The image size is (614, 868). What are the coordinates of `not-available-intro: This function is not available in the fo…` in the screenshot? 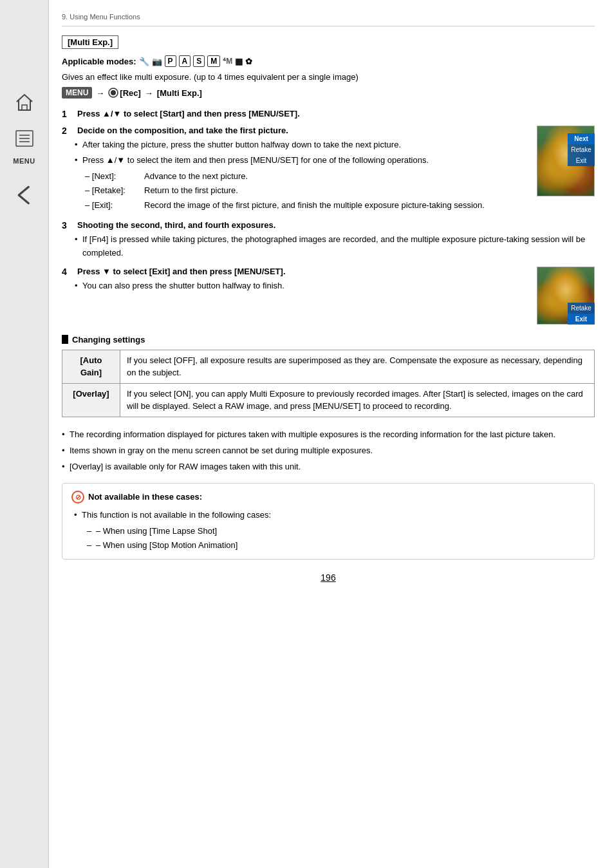 It's located at (331, 515).